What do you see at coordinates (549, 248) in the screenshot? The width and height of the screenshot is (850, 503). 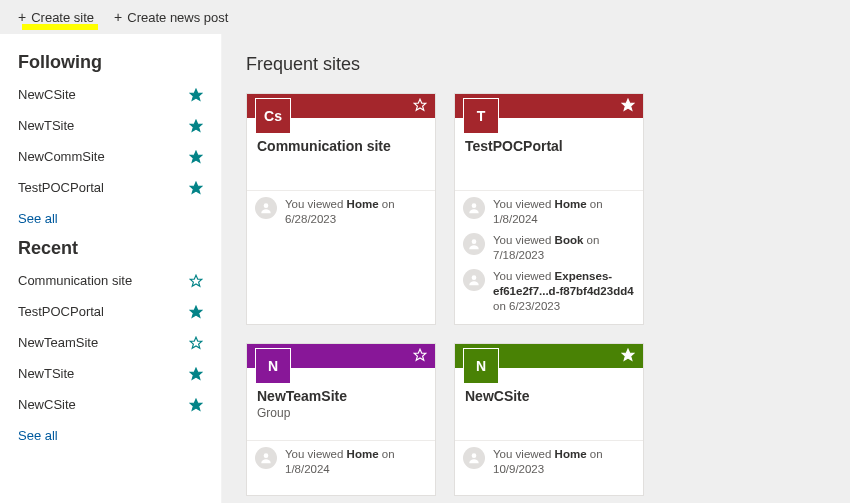 I see `activity-item: You viewed Book on 7/18/2023` at bounding box center [549, 248].